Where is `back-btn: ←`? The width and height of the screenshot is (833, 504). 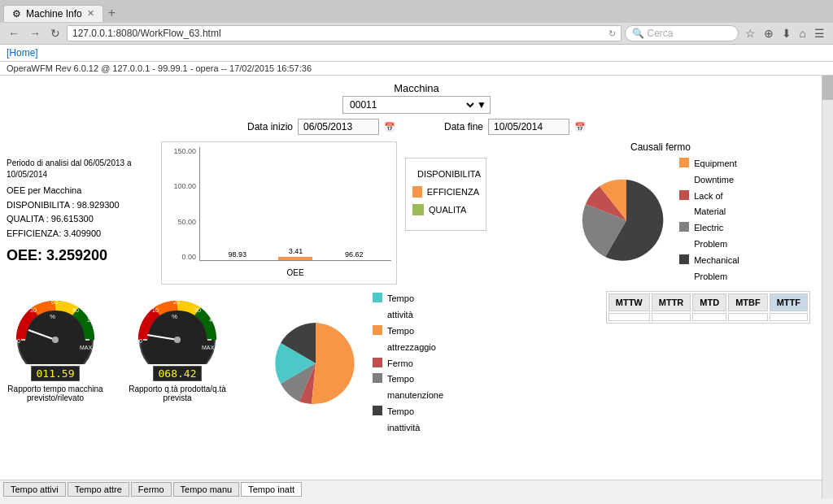
back-btn: ← is located at coordinates (14, 33).